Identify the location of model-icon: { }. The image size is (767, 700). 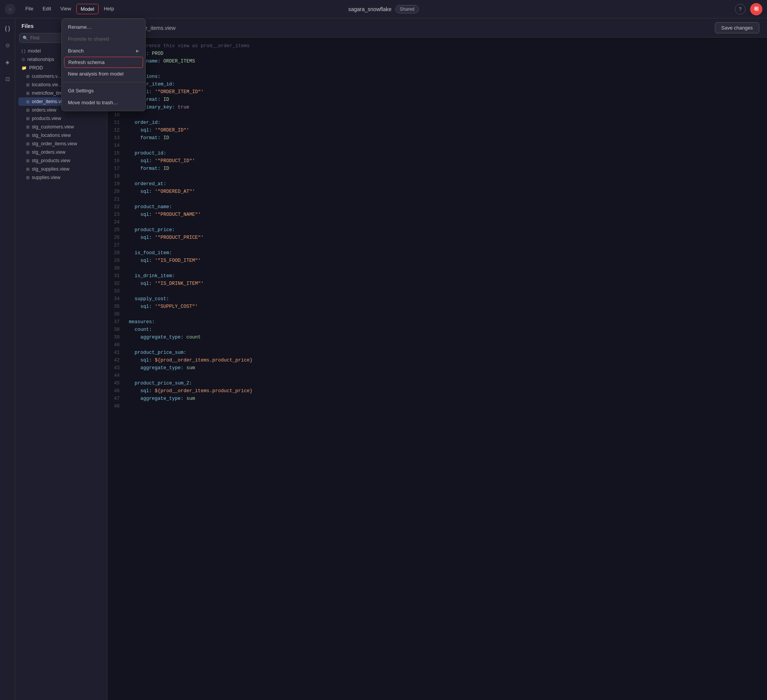
(23, 51).